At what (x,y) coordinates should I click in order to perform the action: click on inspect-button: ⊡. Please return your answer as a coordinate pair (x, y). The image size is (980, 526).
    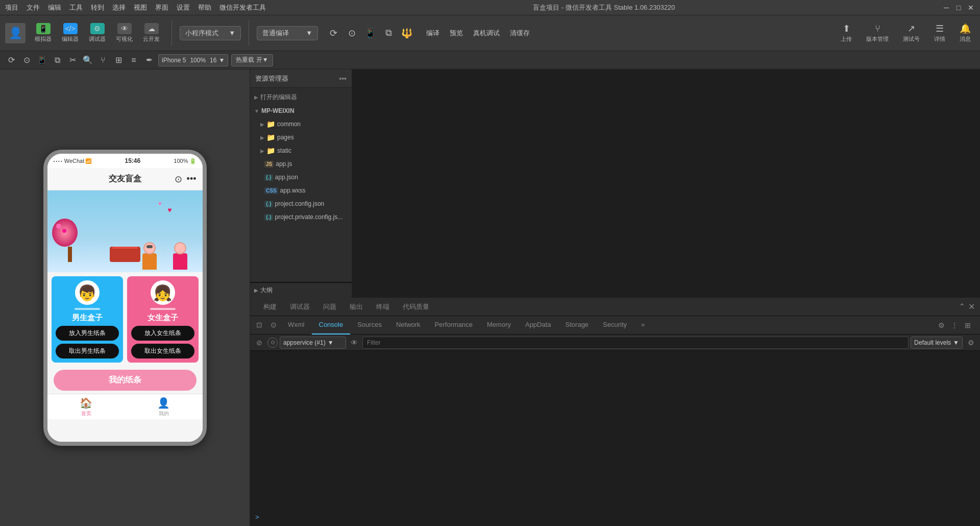
    Looking at the image, I should click on (259, 325).